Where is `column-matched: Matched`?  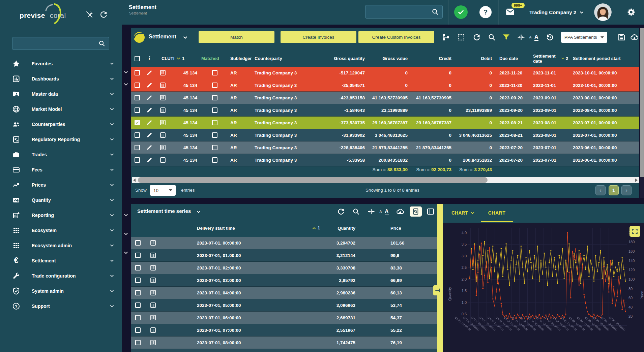 column-matched: Matched is located at coordinates (215, 59).